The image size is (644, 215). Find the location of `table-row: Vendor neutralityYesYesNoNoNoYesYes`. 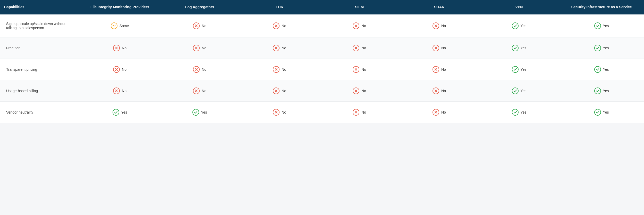

table-row: Vendor neutralityYesYesNoNoNoYesYes is located at coordinates (322, 112).